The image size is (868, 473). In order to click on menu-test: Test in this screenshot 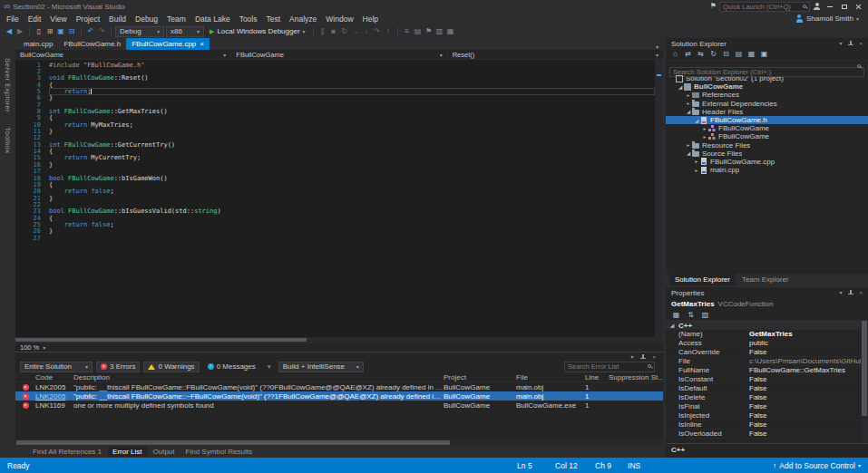, I will do `click(273, 19)`.